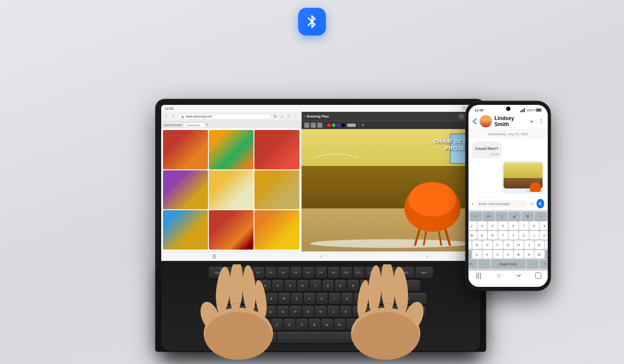 The height and width of the screenshot is (364, 624). Describe the element at coordinates (297, 299) in the screenshot. I see `key-t: T` at that location.